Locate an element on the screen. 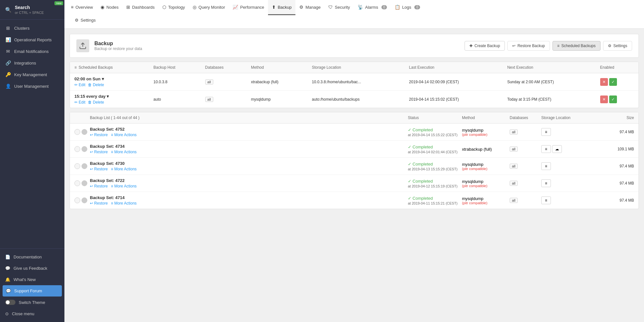  sidebar-item-user-management: 👤 User Management is located at coordinates (32, 86).